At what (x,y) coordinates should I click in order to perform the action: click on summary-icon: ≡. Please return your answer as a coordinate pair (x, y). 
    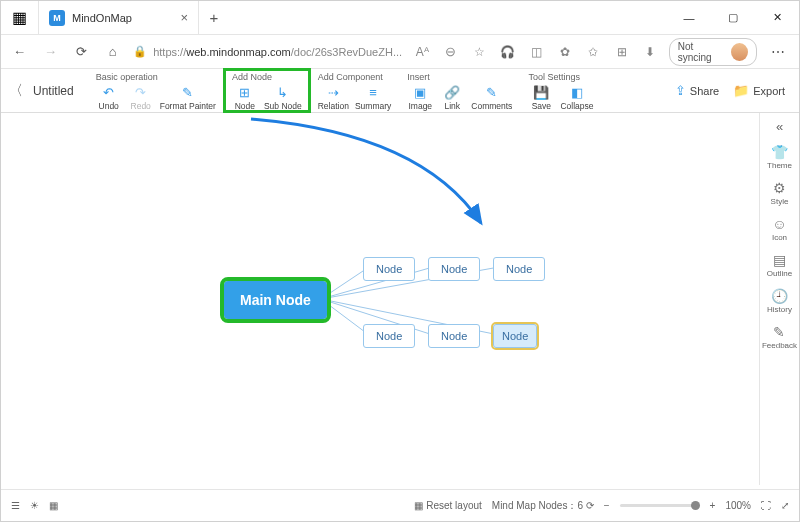
    Looking at the image, I should click on (373, 92).